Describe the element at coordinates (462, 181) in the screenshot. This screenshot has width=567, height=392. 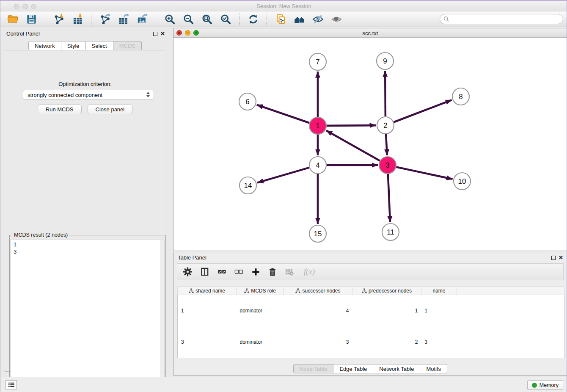
I see `node-10: 10` at that location.